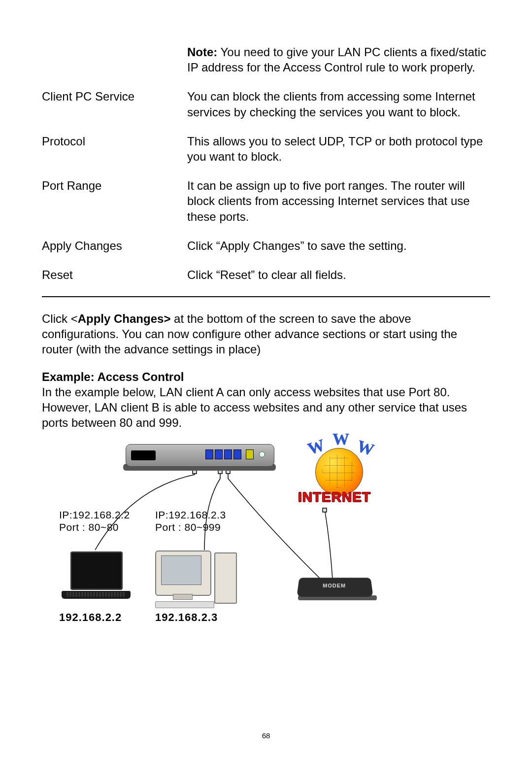 This screenshot has height=757, width=532. Describe the element at coordinates (334, 586) in the screenshot. I see `modem-label: MODEM` at that location.